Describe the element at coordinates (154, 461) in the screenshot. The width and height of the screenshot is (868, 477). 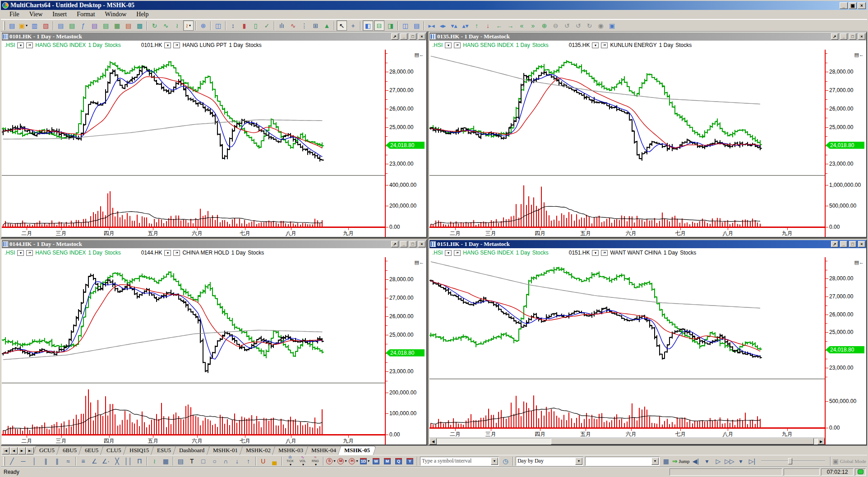
I see `brush-button: ≀` at that location.